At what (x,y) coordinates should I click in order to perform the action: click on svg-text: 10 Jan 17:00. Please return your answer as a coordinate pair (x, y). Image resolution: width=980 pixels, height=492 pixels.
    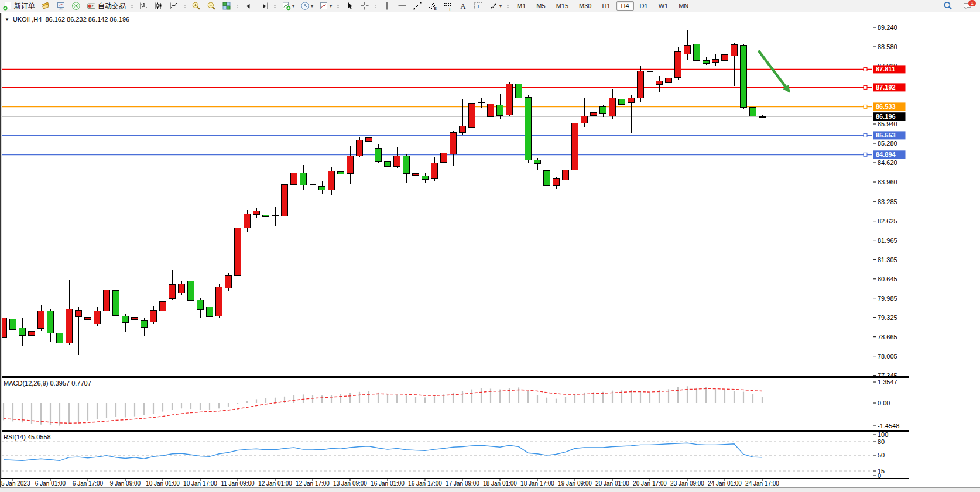
    Looking at the image, I should click on (200, 483).